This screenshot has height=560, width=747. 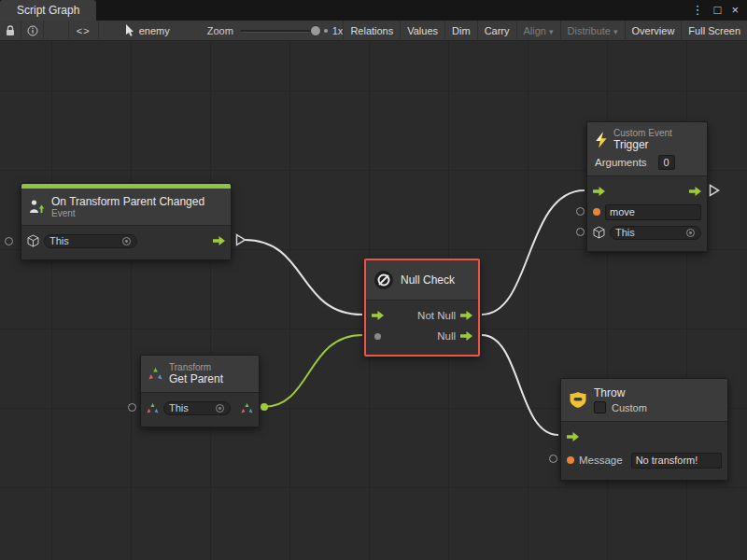 I want to click on transform-parent-changed-icon, so click(x=37, y=207).